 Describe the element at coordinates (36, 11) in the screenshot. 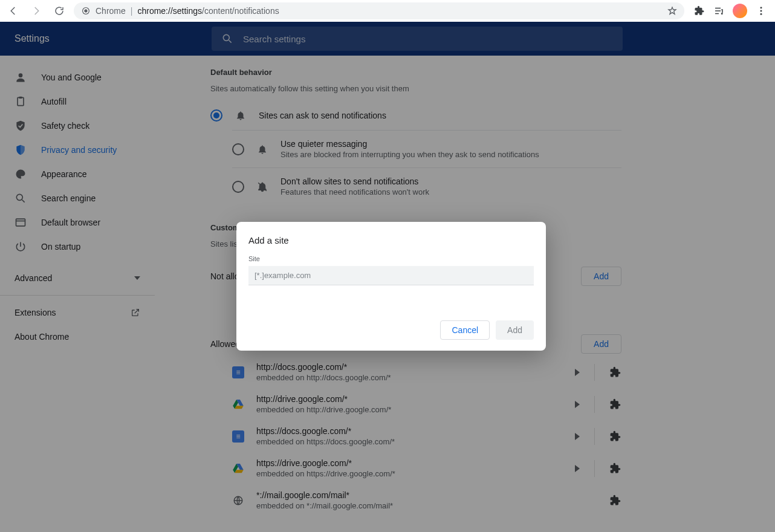

I see `forward-button` at that location.